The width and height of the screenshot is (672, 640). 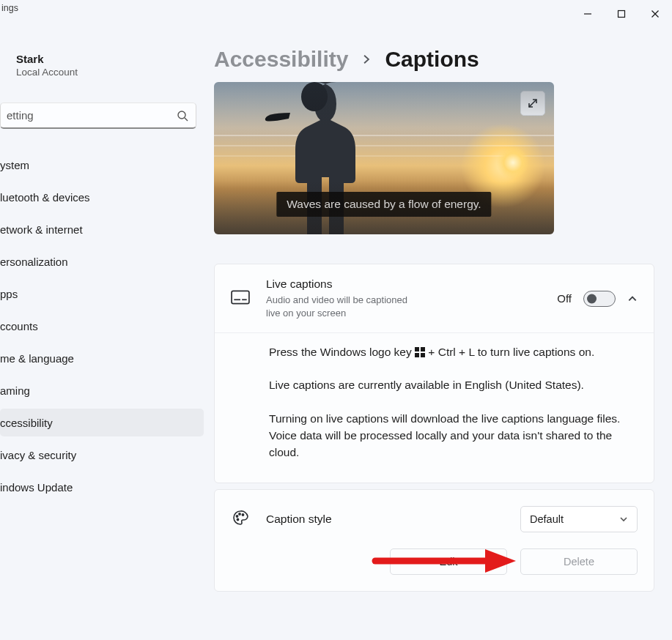 What do you see at coordinates (385, 519) in the screenshot?
I see `caption-style-title: Caption style` at bounding box center [385, 519].